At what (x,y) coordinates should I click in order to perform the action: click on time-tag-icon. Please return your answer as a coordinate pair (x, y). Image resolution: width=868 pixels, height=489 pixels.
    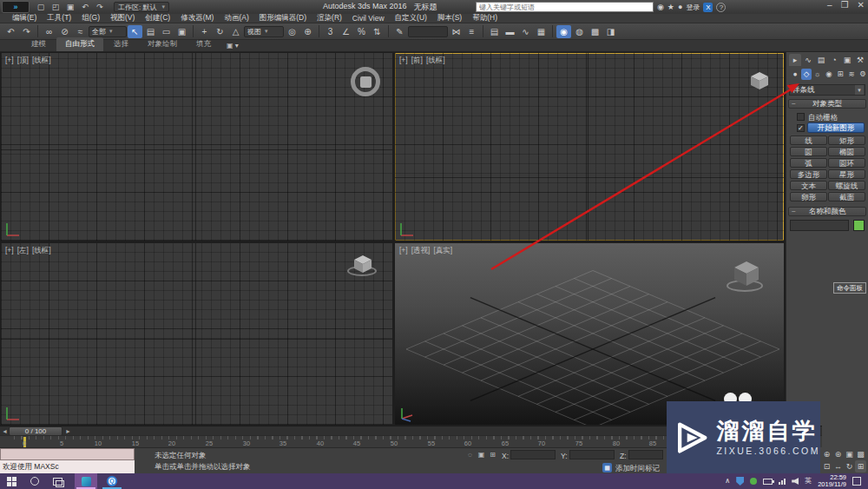
    Looking at the image, I should click on (608, 467).